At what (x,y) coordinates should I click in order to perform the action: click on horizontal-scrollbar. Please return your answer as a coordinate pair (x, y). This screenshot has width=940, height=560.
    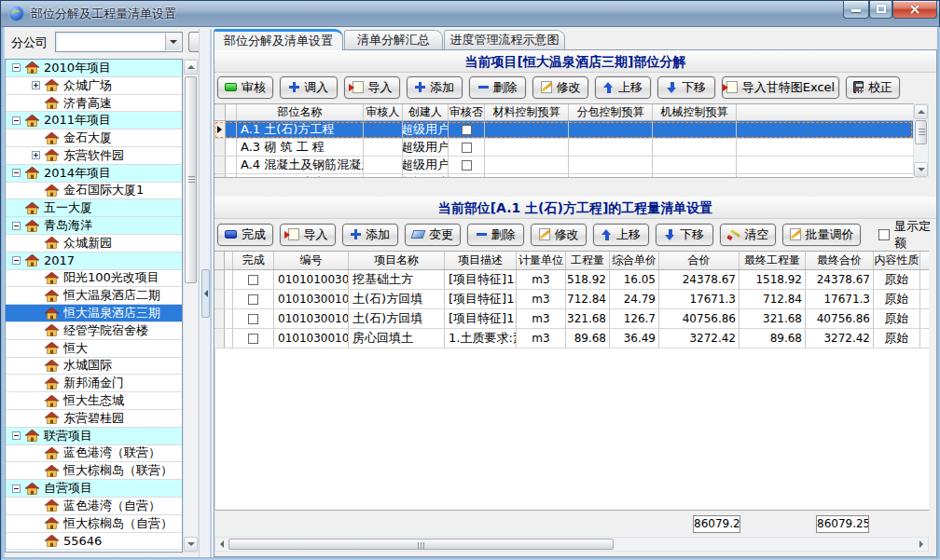
    Looking at the image, I should click on (572, 544).